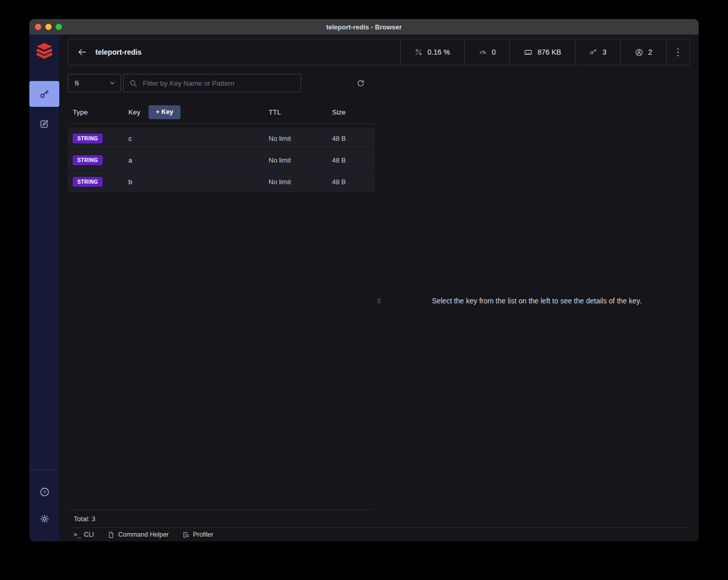  Describe the element at coordinates (44, 492) in the screenshot. I see `help-button: ?` at that location.